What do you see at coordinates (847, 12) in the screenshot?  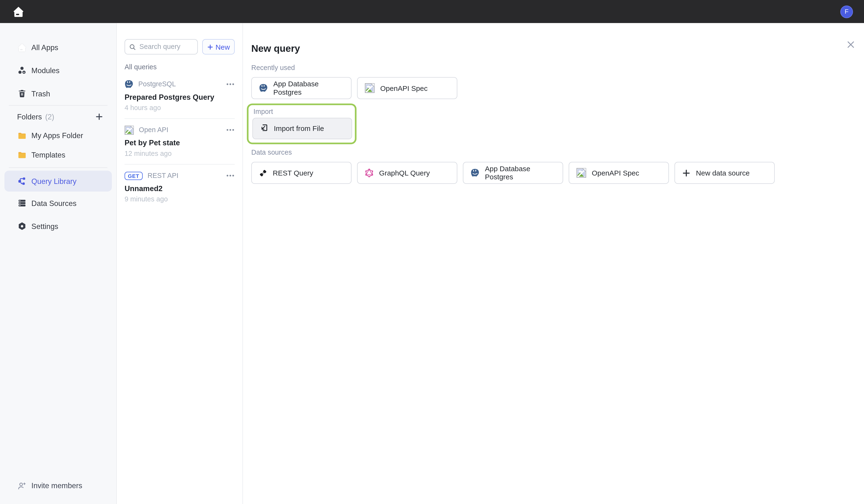 I see `user-avatar: F` at bounding box center [847, 12].